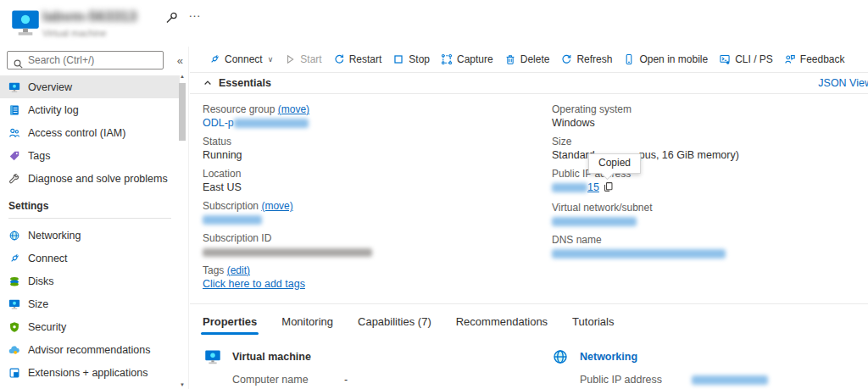 Image resolution: width=868 pixels, height=389 pixels. I want to click on sidebar-item-access-control-iam: Access control (IAM), so click(90, 132).